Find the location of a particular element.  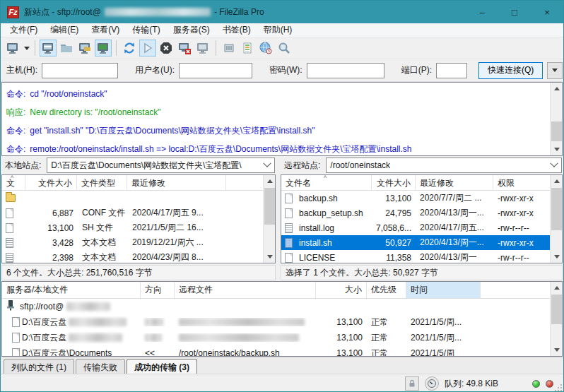

tab-queued-files: 列队的文件 (1) is located at coordinates (39, 366).